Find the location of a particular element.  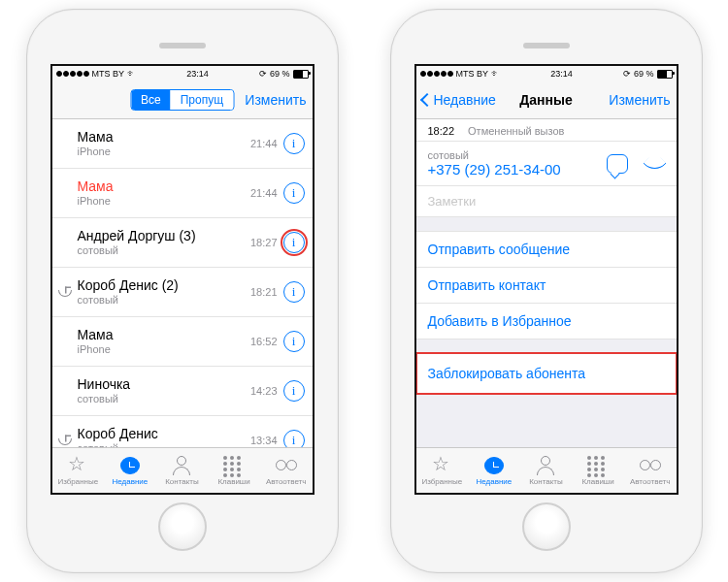

status-bar: MTS BY ᯤ 23:14 ⟳ 69 % is located at coordinates (182, 74).